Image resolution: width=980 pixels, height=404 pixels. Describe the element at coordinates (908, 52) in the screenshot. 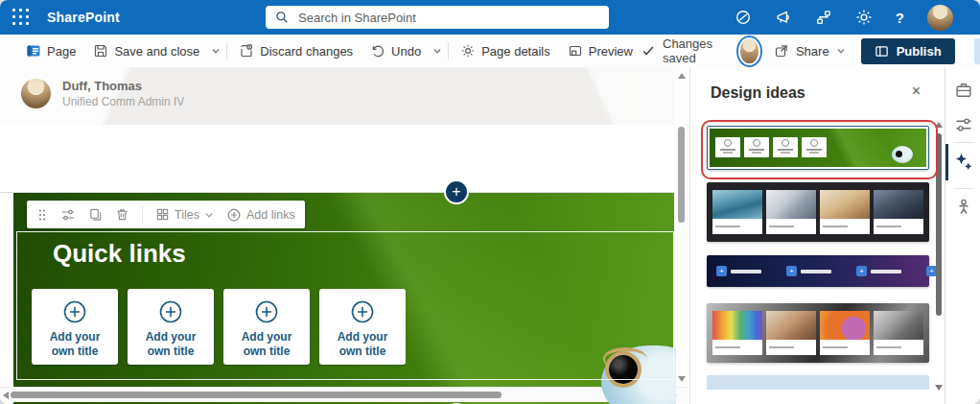

I see `publish-button: Publish` at that location.